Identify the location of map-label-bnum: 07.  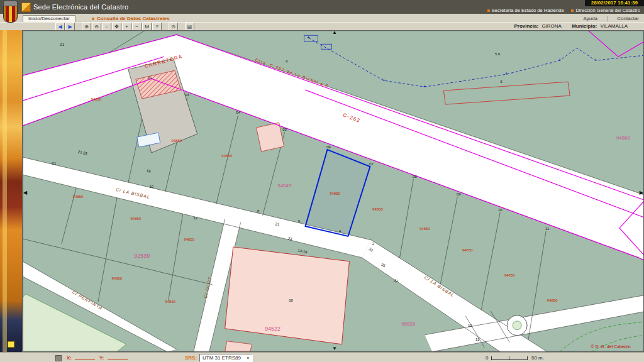
(371, 164).